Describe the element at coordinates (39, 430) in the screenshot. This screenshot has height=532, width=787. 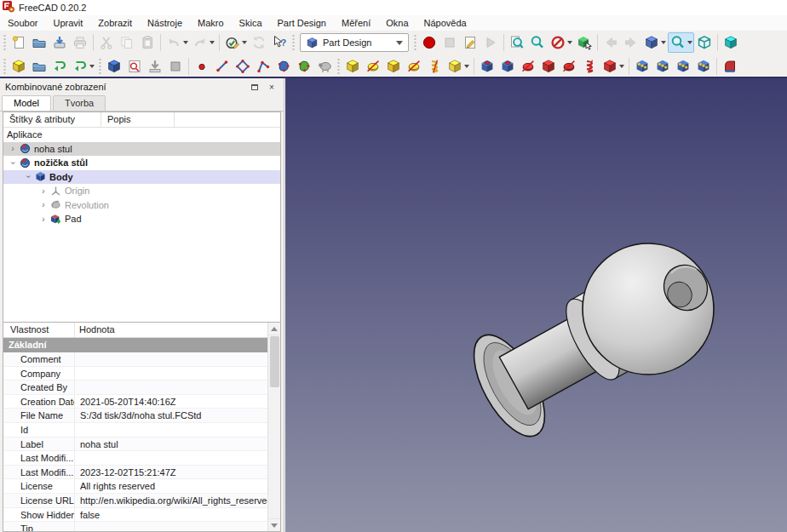
I see `property-name: Id` at that location.